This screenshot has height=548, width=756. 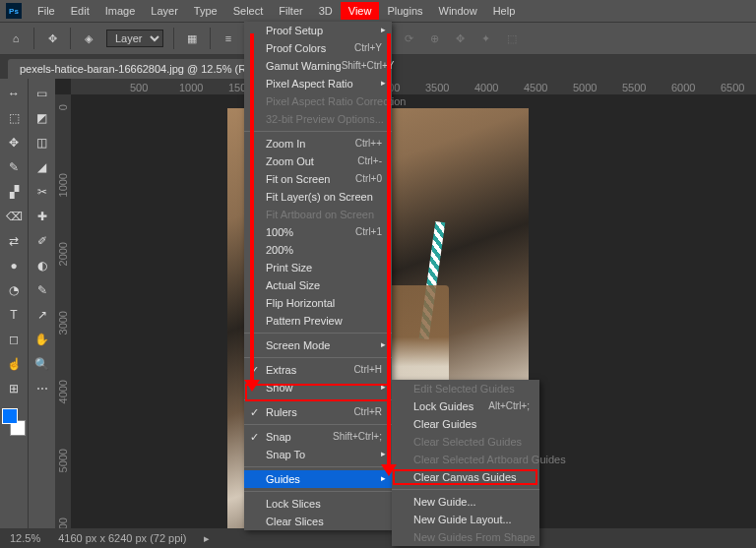 What do you see at coordinates (42, 290) in the screenshot?
I see `right-tool-8: ✎` at bounding box center [42, 290].